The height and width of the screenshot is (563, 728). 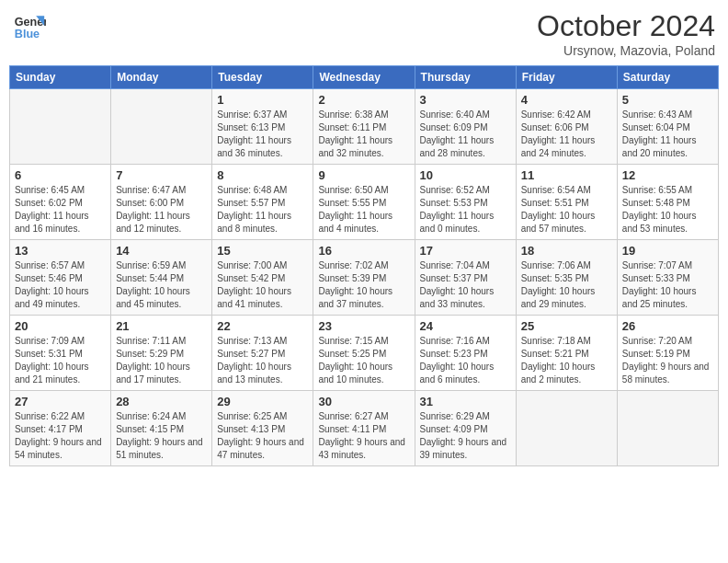 I want to click on day-info: Sunrise: 6:38 AM Sunset: 6:11 PM Dayligh…, so click(x=364, y=134).